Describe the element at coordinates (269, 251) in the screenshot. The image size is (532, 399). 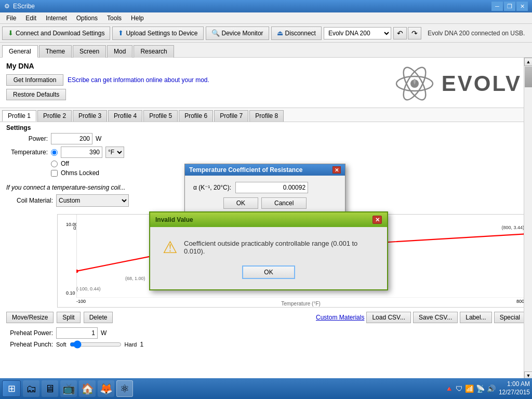
I see `invalid-value-dialog: Invalid Value ✕ ⚠ Coefficient outside pr…` at that location.